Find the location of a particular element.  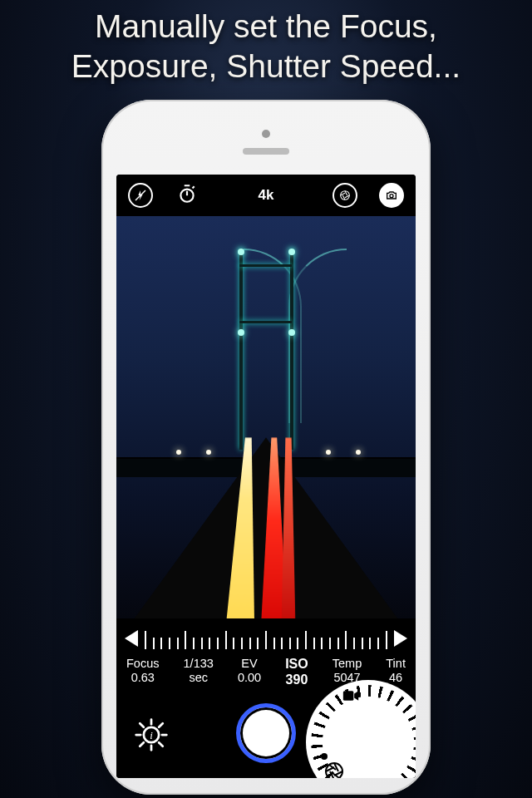

phone-speaker is located at coordinates (266, 151).